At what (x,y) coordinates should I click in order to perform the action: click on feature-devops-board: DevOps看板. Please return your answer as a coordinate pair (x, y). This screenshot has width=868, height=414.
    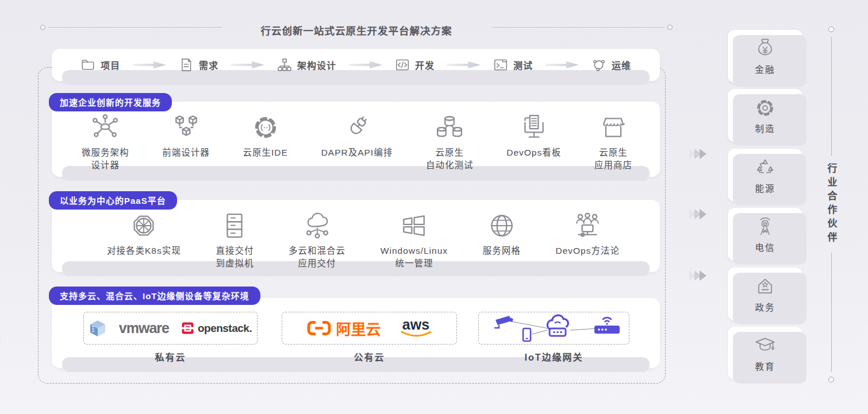
    Looking at the image, I should click on (533, 136).